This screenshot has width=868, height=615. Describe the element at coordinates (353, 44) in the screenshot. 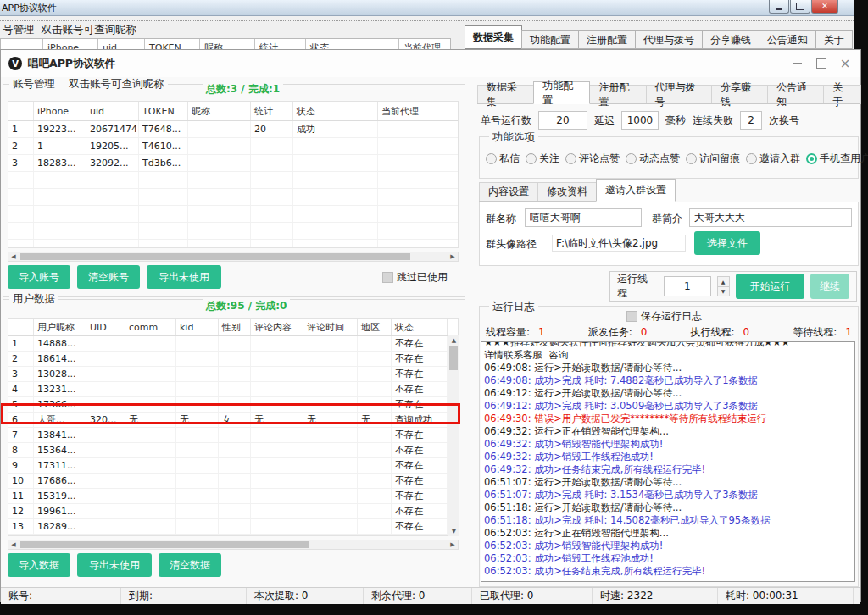

I see `bg-column-header: 状态` at that location.